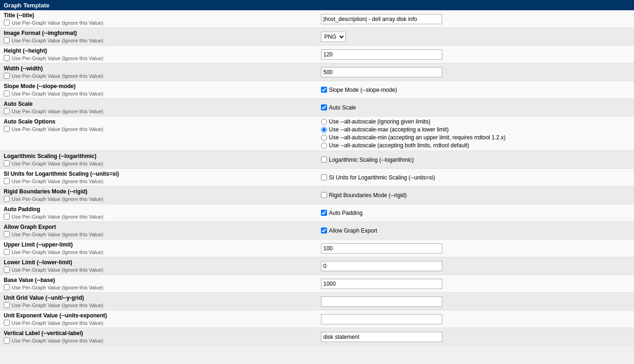 Image resolution: width=634 pixels, height=364 pixels. I want to click on radio-label-auto_scale_options-1: Use --alt-autoscale-max (accepting a low…, so click(476, 130).